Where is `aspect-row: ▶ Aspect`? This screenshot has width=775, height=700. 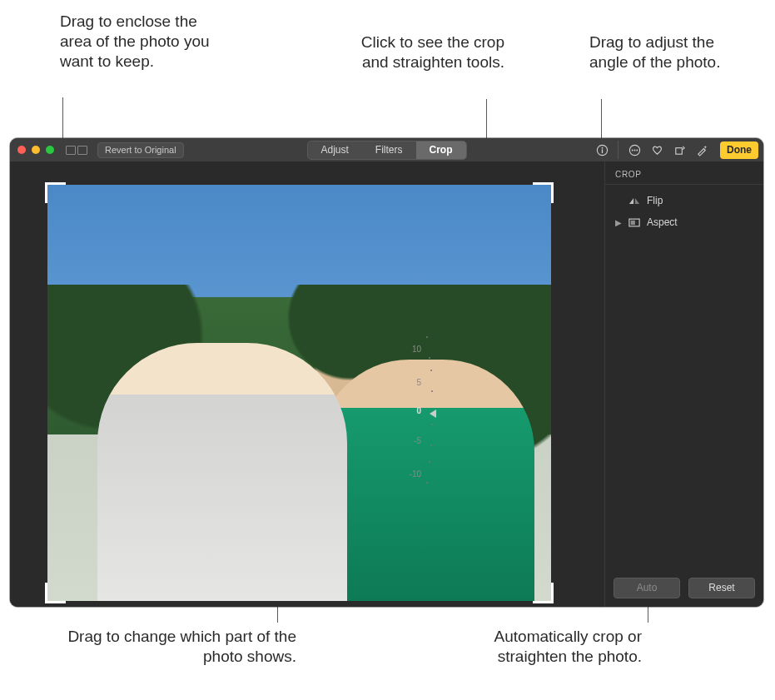
aspect-row: ▶ Aspect is located at coordinates (684, 222).